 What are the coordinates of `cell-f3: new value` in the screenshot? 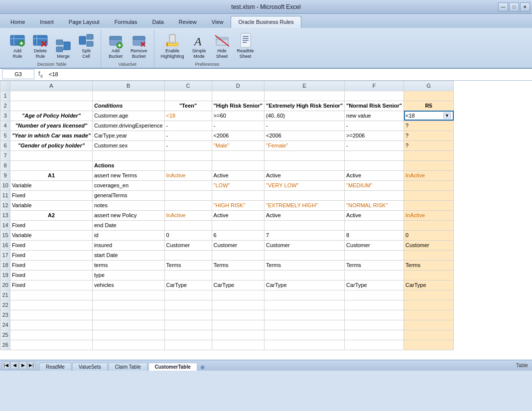 It's located at (375, 116).